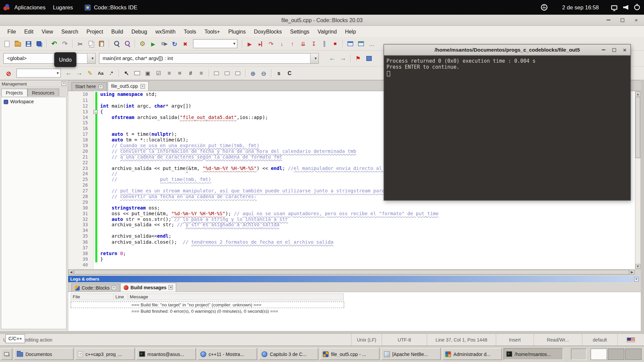 The width and height of the screenshot is (644, 362). What do you see at coordinates (43, 93) in the screenshot?
I see `tab-resources: Resources` at bounding box center [43, 93].